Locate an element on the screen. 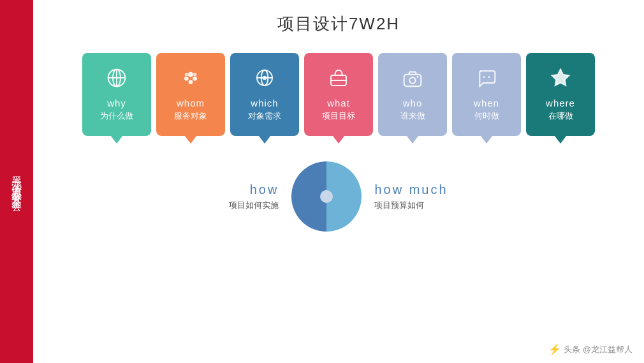 The height and width of the screenshot is (363, 644). circle-center-dot is located at coordinates (326, 196).